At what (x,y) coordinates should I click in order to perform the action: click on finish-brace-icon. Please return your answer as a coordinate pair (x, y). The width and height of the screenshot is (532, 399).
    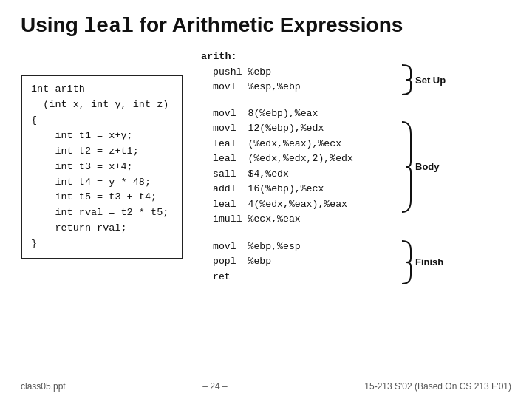
    Looking at the image, I should click on (406, 262).